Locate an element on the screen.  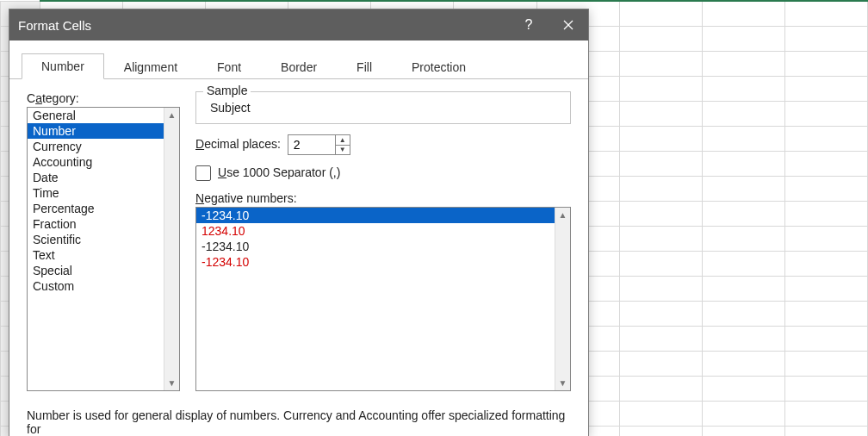
dialog-title: Format Cells is located at coordinates (55, 26).